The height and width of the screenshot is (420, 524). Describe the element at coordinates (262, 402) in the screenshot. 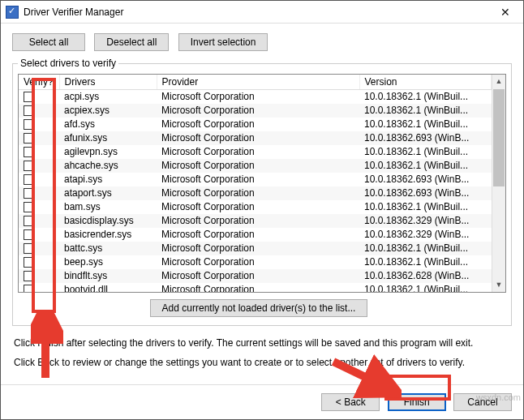

I see `footer: < Back Finish Cancel` at that location.